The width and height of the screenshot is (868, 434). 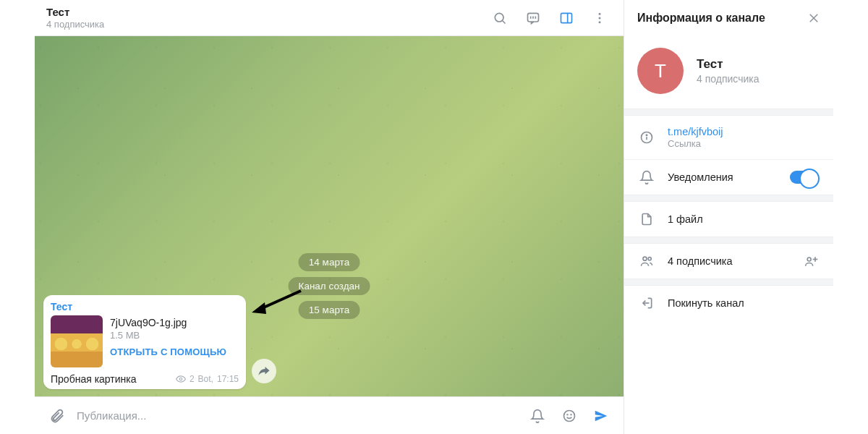 What do you see at coordinates (600, 18) in the screenshot?
I see `more-menu-icon` at bounding box center [600, 18].